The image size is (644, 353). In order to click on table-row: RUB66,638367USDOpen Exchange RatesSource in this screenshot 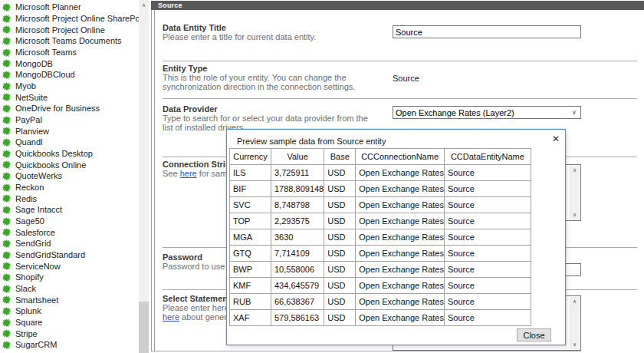, I will do `click(380, 302)`.